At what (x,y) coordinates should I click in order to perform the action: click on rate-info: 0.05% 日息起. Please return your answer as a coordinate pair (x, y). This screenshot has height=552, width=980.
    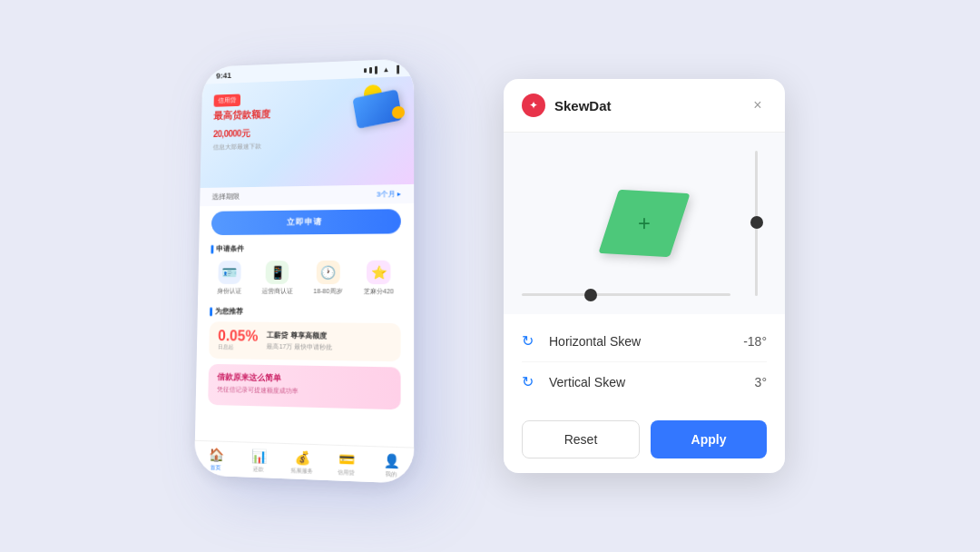
    Looking at the image, I should click on (238, 340).